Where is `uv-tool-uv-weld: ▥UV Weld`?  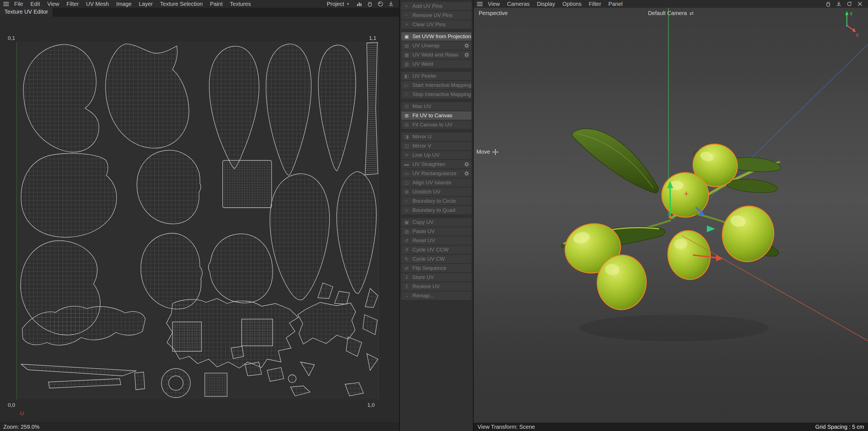 uv-tool-uv-weld: ▥UV Weld is located at coordinates (436, 64).